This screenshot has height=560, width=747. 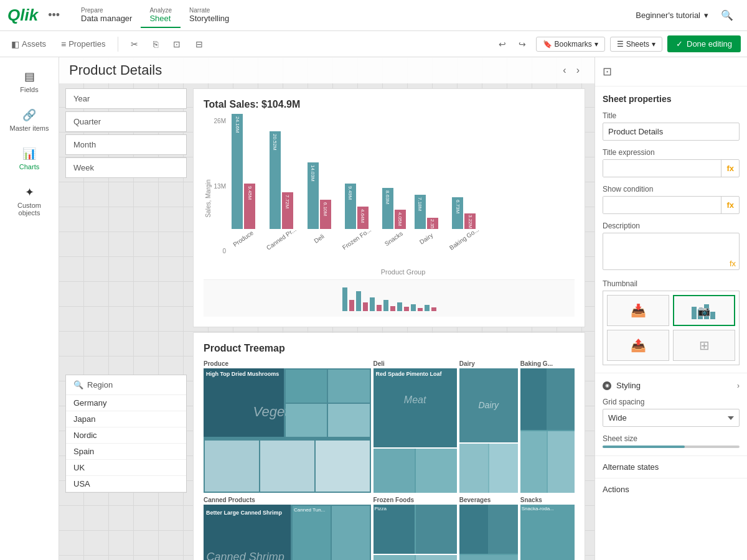 What do you see at coordinates (704, 311) in the screenshot?
I see `camera-overlay-icon: 📷` at bounding box center [704, 311].